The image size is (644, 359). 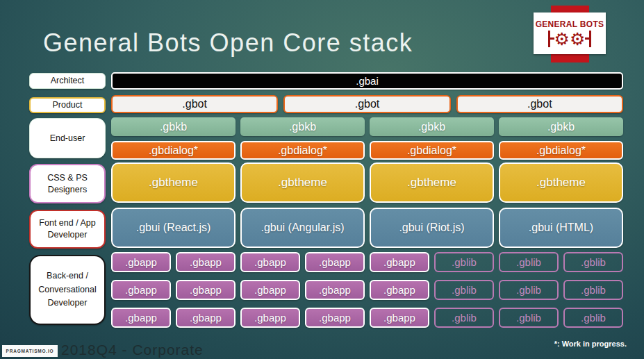 What do you see at coordinates (367, 183) in the screenshot?
I see `gbtheme-row: .gbtheme .gbtheme .gbtheme .gbtheme` at bounding box center [367, 183].